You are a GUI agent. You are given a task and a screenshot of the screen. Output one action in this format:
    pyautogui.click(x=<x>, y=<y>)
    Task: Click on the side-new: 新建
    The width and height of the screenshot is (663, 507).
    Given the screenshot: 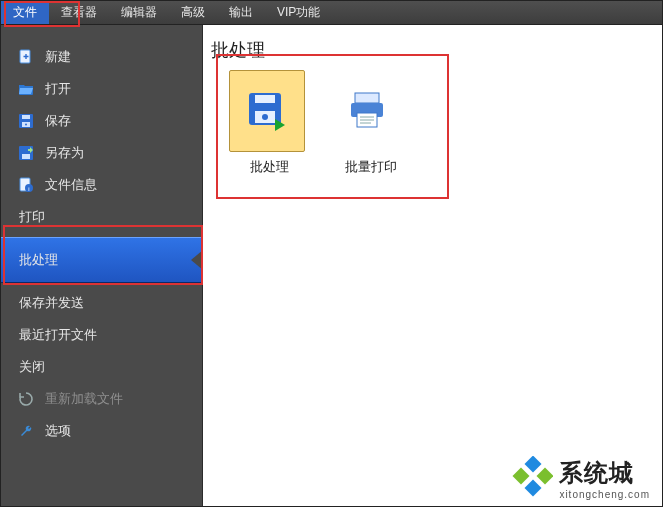 What is the action you would take?
    pyautogui.click(x=102, y=57)
    